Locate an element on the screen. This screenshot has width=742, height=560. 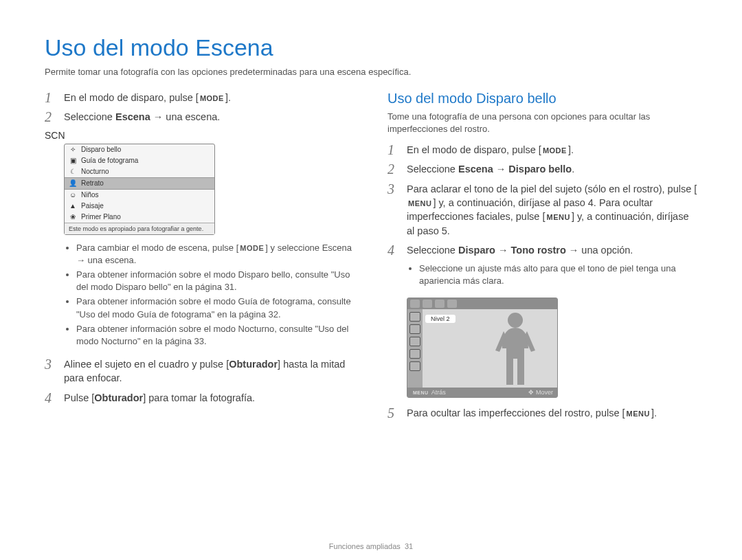
camera-preview: Nivel 2 MENU Atrás ✥ Mover is located at coordinates (482, 348).